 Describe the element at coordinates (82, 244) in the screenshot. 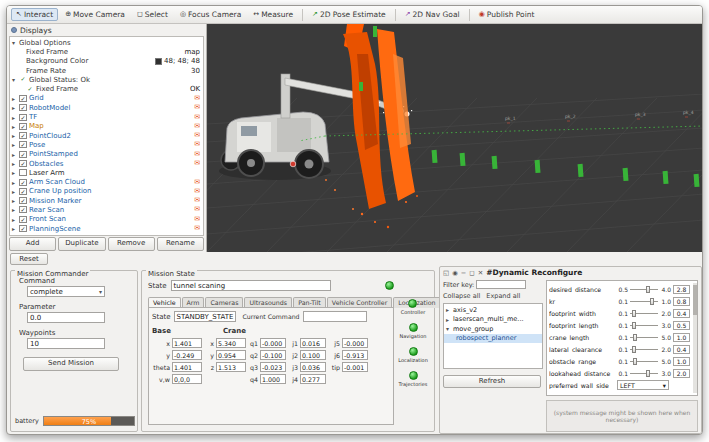

I see `duplicate-button: Duplicate` at that location.